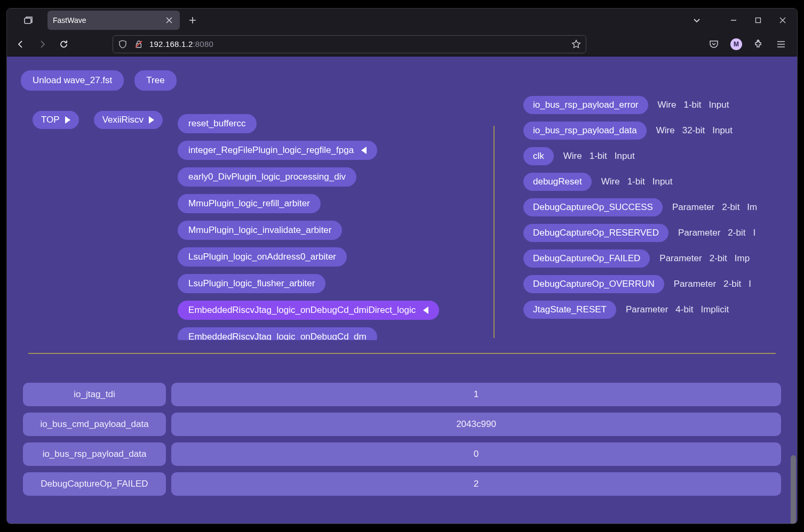  Describe the element at coordinates (139, 44) in the screenshot. I see `insecure-lock-icon` at that location.